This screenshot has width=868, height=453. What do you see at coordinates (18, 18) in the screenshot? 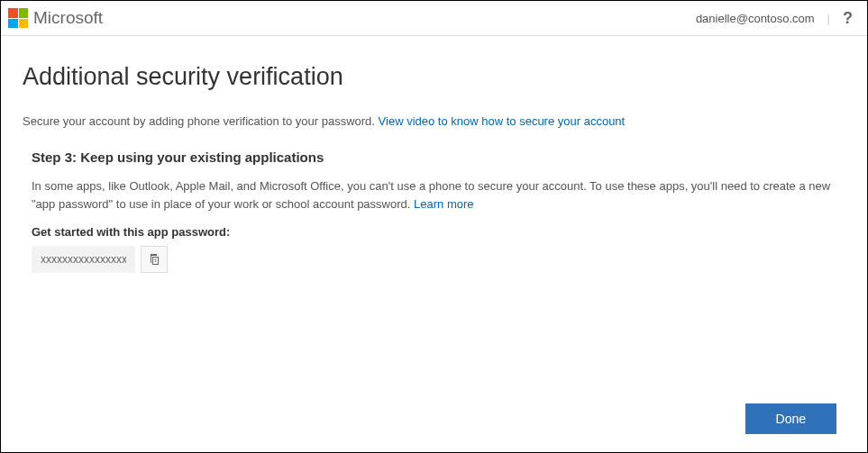
I see `microsoft-logo-icon` at bounding box center [18, 18].